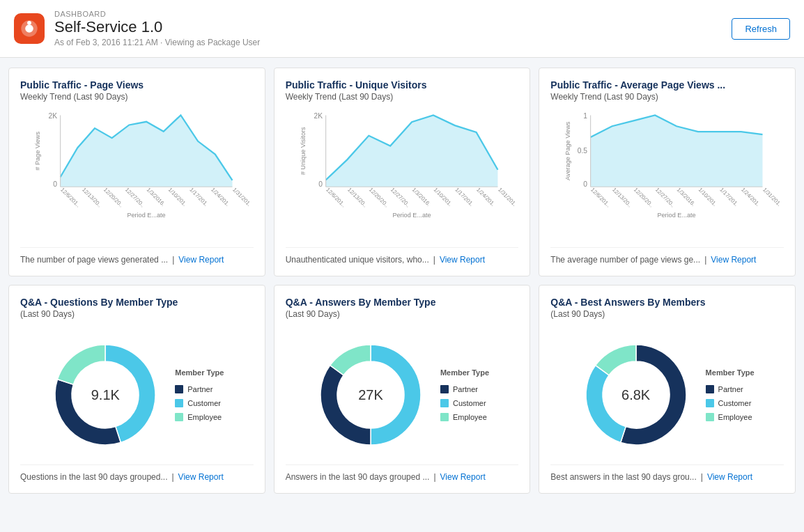 The width and height of the screenshot is (804, 532). I want to click on legend-item-5-1: Customer, so click(730, 403).